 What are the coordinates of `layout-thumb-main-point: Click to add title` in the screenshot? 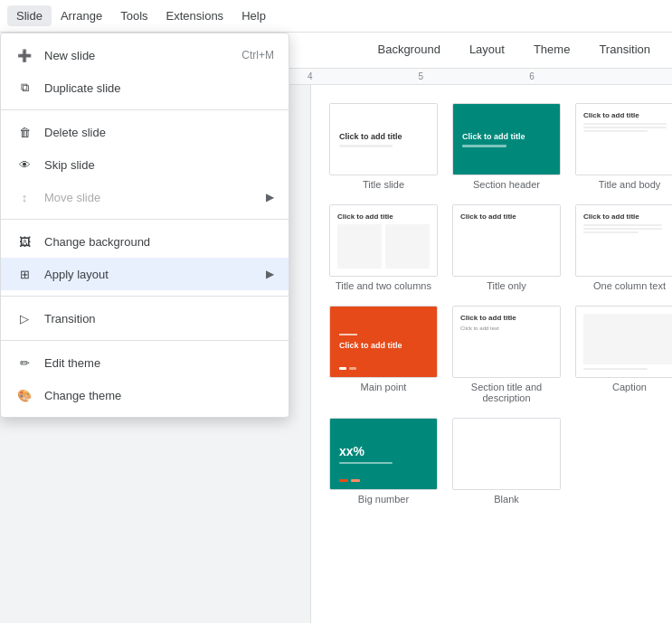 It's located at (383, 342).